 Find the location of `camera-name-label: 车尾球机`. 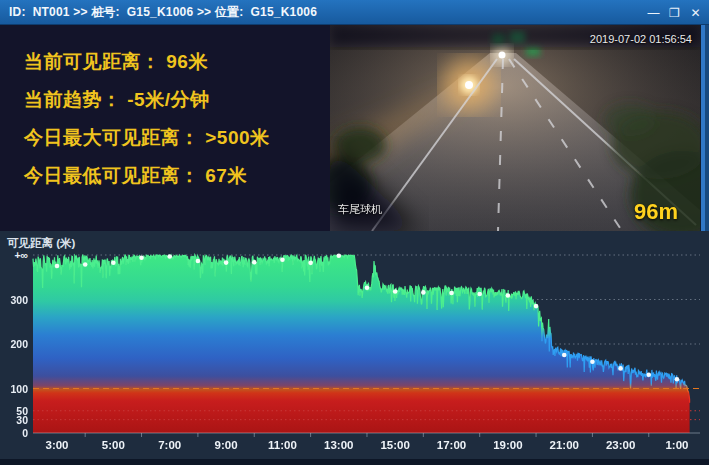

camera-name-label: 车尾球机 is located at coordinates (360, 210).